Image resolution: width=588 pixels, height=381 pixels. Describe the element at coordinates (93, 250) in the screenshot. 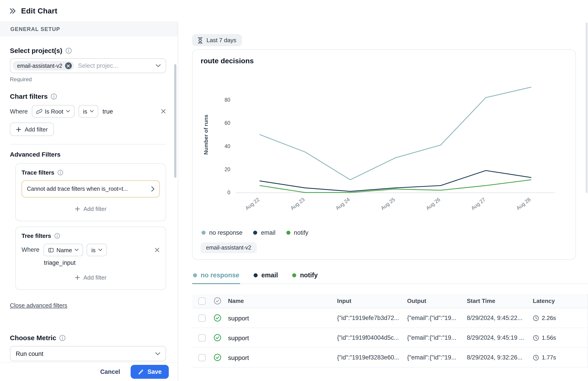

I see `tree-operator-value: is` at that location.